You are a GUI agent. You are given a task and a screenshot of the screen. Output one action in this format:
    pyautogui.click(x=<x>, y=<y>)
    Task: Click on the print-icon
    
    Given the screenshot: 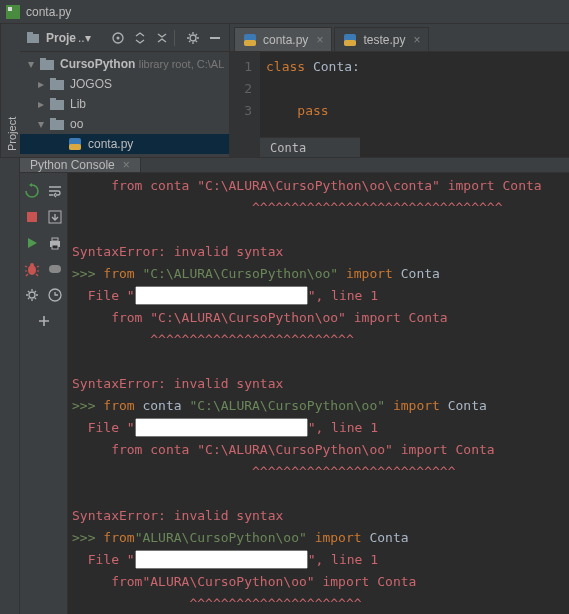 What is the action you would take?
    pyautogui.click(x=55, y=243)
    